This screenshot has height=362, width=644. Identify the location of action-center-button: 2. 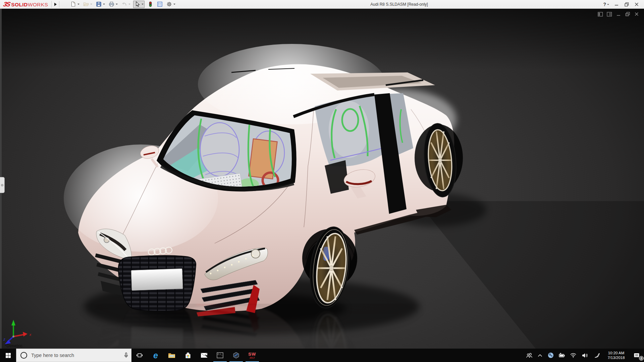
(637, 355).